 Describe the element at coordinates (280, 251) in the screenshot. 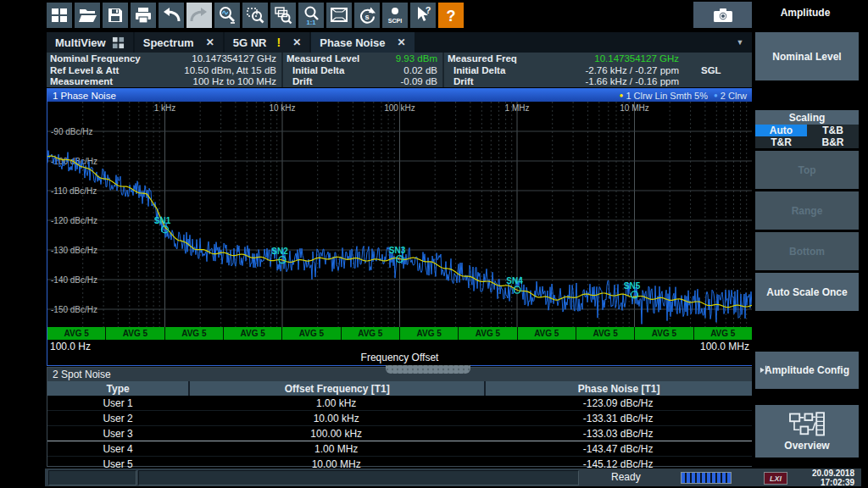

I see `spot-marker-label: SN2` at that location.